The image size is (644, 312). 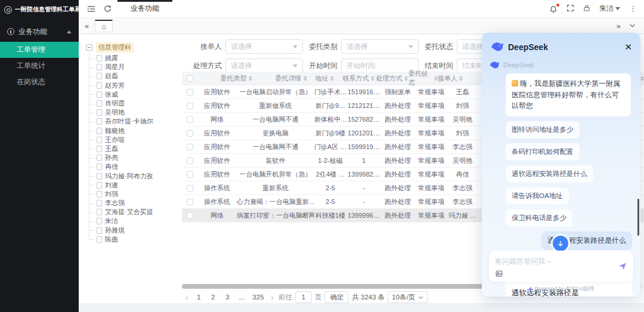 What do you see at coordinates (361, 9) in the screenshot?
I see `top-navbar: 业务功能 朱洁 ⋮` at bounding box center [361, 9].